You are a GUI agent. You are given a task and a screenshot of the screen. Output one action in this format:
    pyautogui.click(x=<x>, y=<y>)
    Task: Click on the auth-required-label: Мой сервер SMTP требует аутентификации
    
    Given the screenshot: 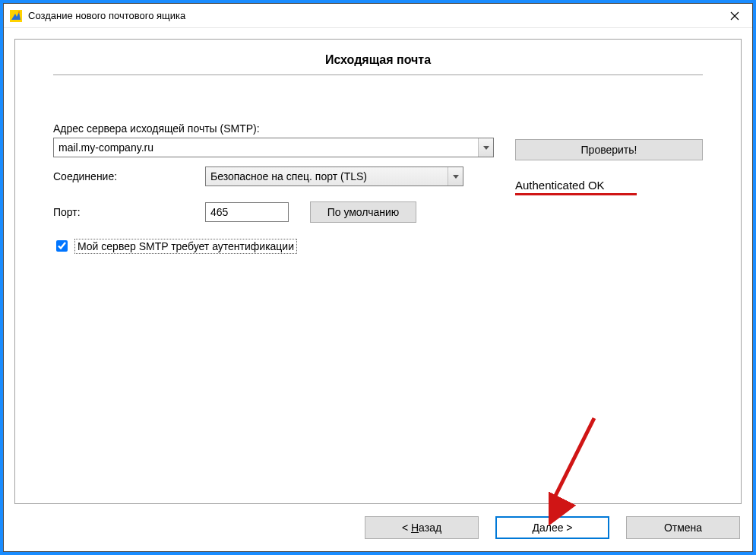 What is the action you would take?
    pyautogui.click(x=185, y=246)
    